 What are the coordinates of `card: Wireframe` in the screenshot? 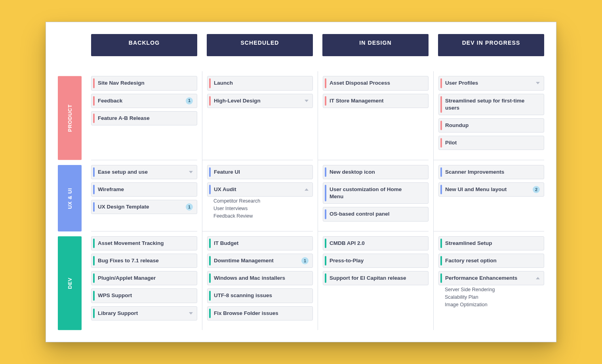 It's located at (144, 190).